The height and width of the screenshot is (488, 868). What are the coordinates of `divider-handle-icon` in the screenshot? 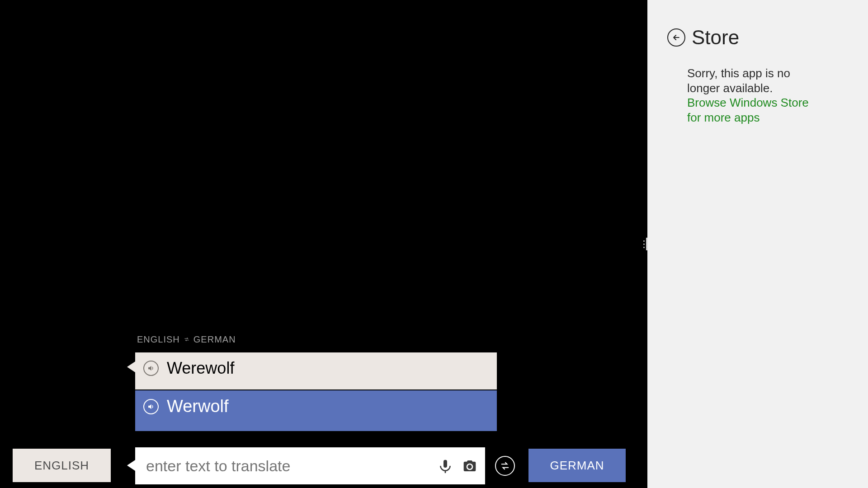 It's located at (645, 244).